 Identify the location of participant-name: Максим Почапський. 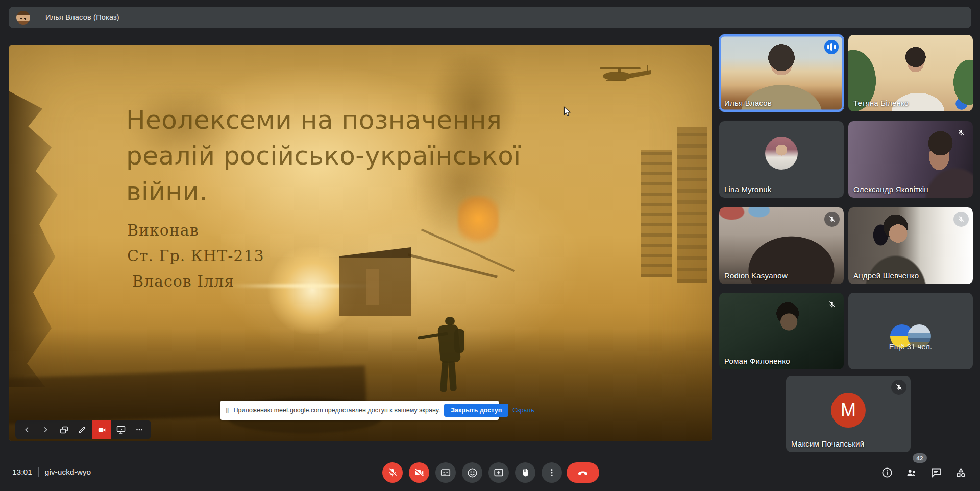
(828, 443).